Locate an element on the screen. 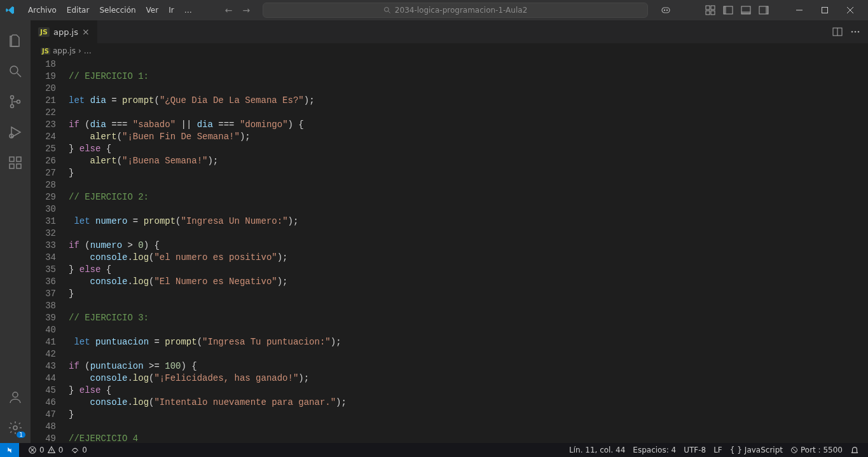 The image size is (868, 457). indentation-status: Espacios: 4 is located at coordinates (654, 450).